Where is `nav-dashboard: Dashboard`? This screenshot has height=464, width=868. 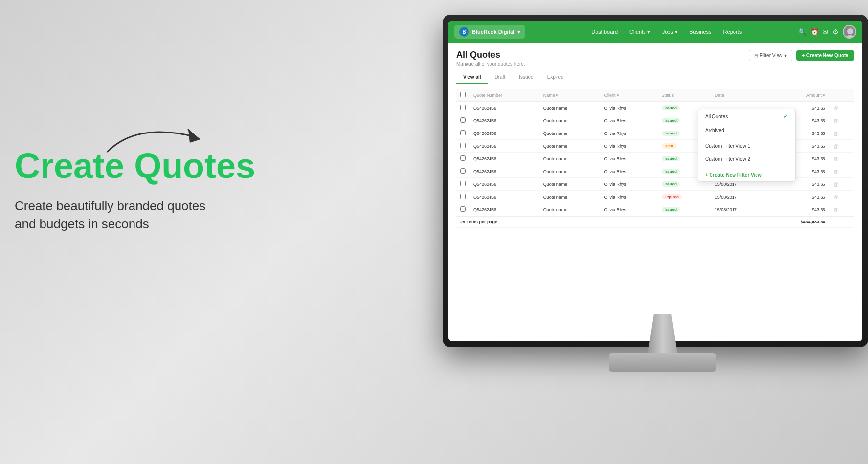
nav-dashboard: Dashboard is located at coordinates (604, 32).